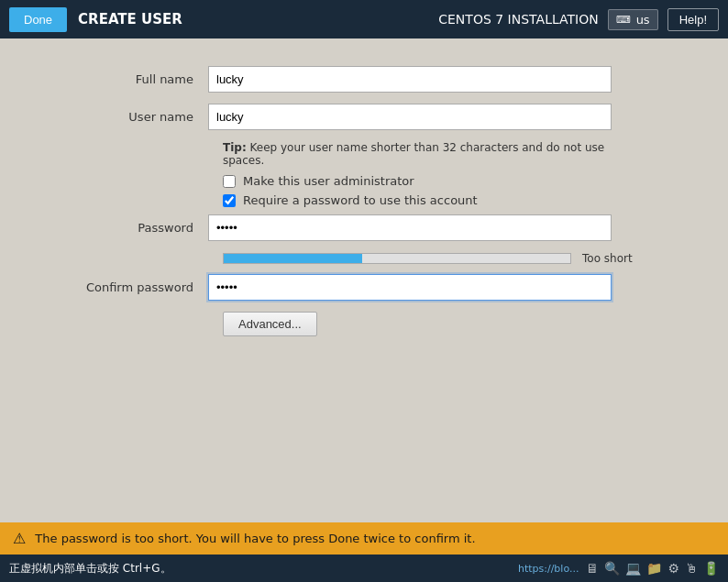 The image size is (728, 582). Describe the element at coordinates (711, 568) in the screenshot. I see `battery-icon: 🔋` at that location.